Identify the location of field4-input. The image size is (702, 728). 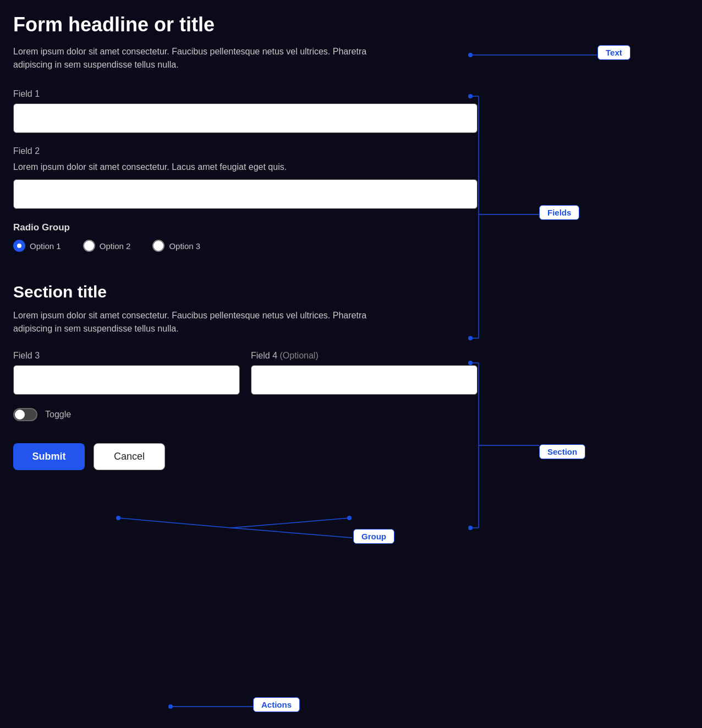
(364, 380).